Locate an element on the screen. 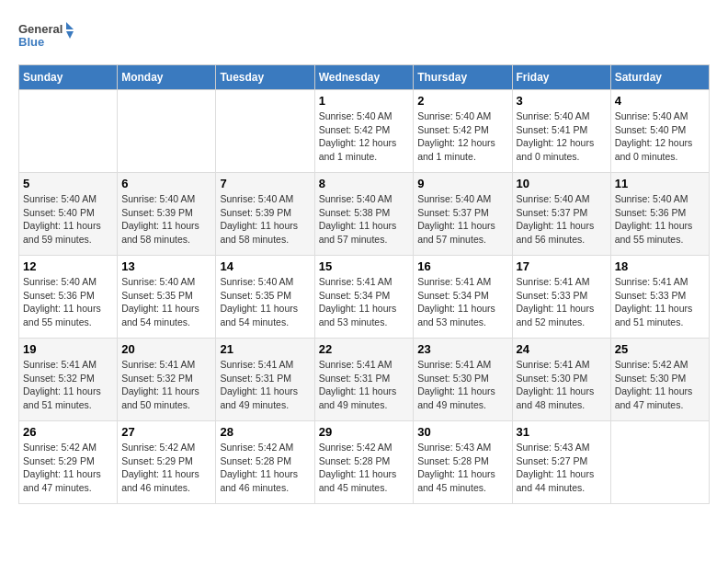 The height and width of the screenshot is (563, 728). day-info: Sunrise: 5:43 AM Sunset: 5:28 PM Dayligh… is located at coordinates (462, 467).